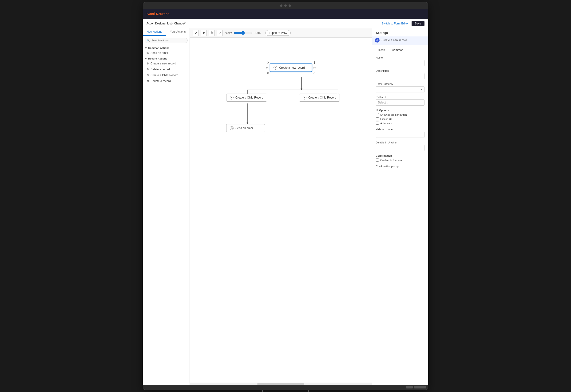 This screenshot has width=571, height=392. I want to click on node-close-icon: ✕, so click(268, 62).